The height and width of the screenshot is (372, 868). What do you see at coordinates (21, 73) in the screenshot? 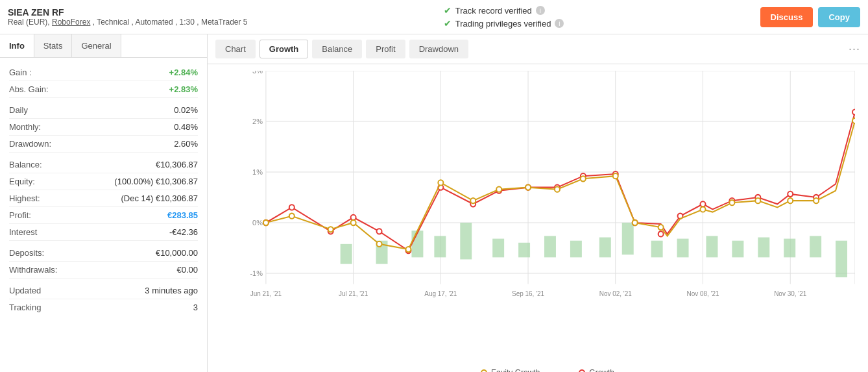
I see `gain-label: Gain :` at bounding box center [21, 73].